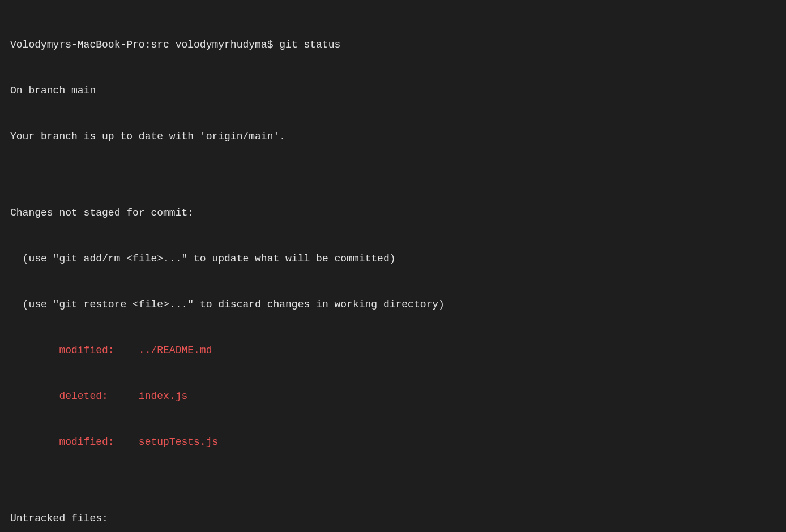 The width and height of the screenshot is (786, 532). Describe the element at coordinates (310, 45) in the screenshot. I see `command-text: git status` at that location.